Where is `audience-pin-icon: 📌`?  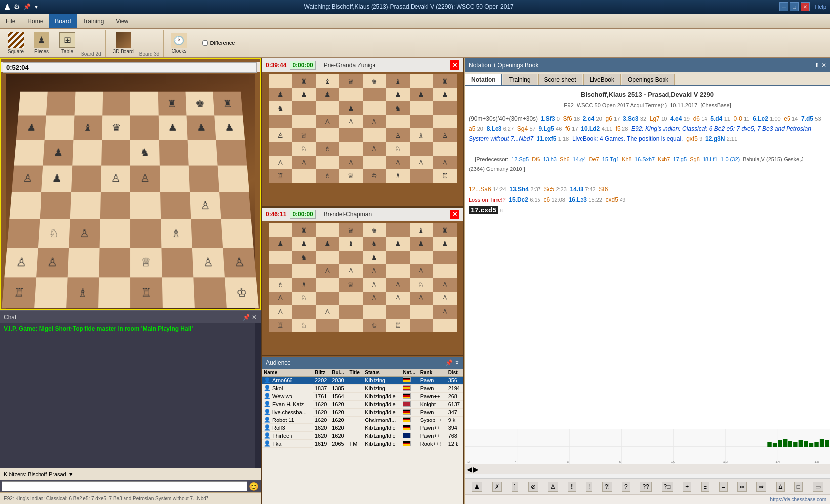 audience-pin-icon: 📌 is located at coordinates (449, 363).